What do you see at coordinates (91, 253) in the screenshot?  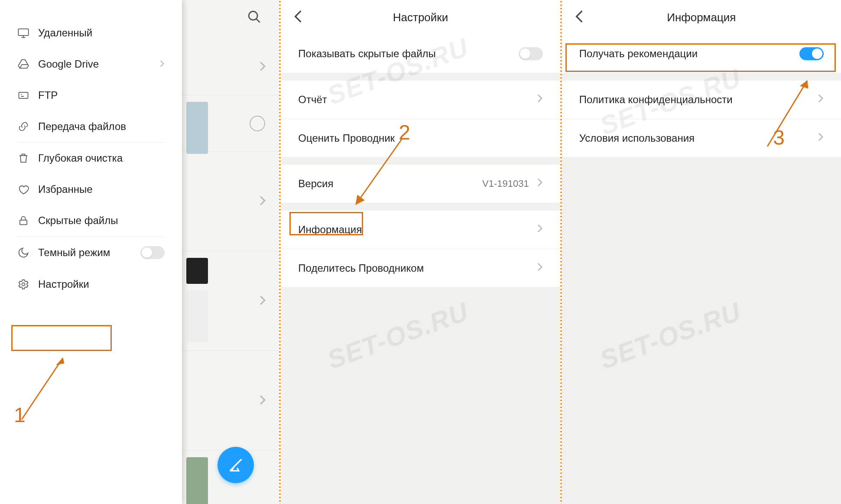 I see `sidebar-item-darkmode: Темный режим` at bounding box center [91, 253].